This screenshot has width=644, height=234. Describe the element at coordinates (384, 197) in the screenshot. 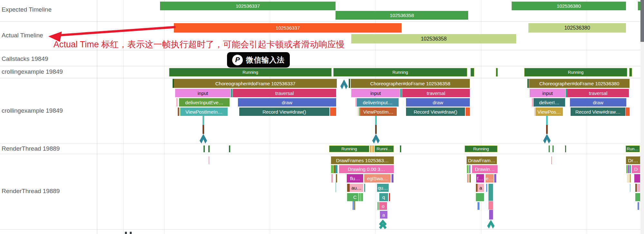

I see `slice-q: q` at that location.